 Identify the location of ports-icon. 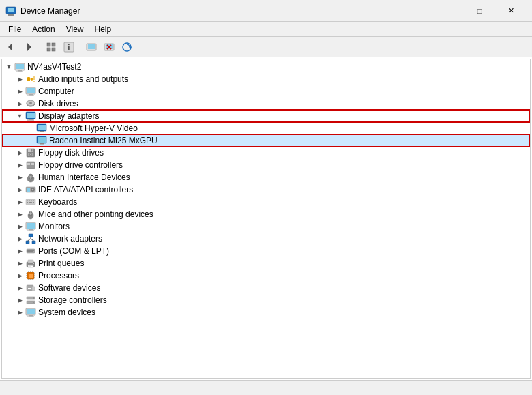
(31, 251).